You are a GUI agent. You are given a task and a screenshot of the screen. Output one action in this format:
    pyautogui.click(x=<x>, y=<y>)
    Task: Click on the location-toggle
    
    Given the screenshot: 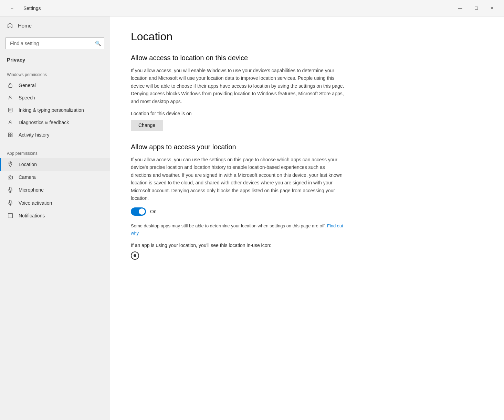 What is the action you would take?
    pyautogui.click(x=138, y=212)
    